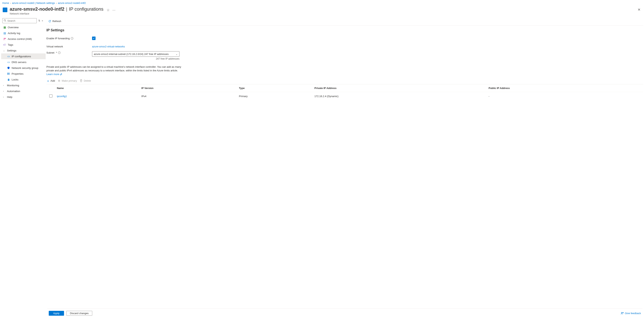 Image resolution: width=644 pixels, height=318 pixels. What do you see at coordinates (24, 86) in the screenshot?
I see `sidebar-group-monitoring: › Monitoring` at bounding box center [24, 86].